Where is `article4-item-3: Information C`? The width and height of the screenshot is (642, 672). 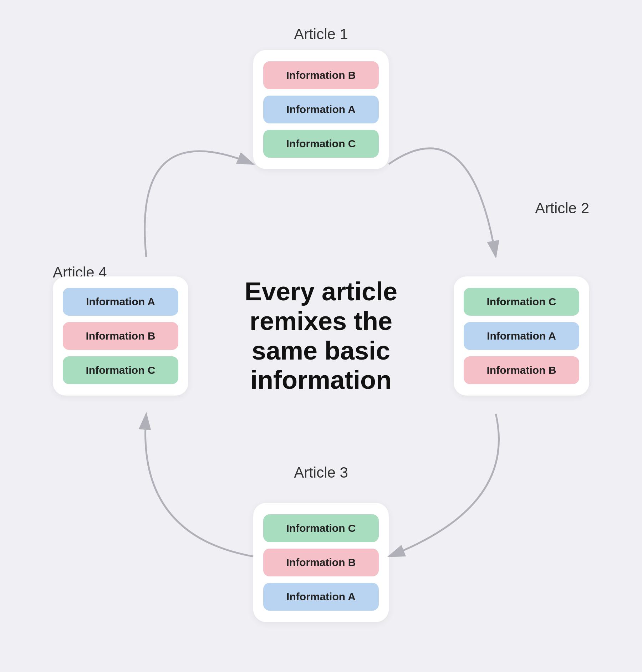 article4-item-3: Information C is located at coordinates (121, 370).